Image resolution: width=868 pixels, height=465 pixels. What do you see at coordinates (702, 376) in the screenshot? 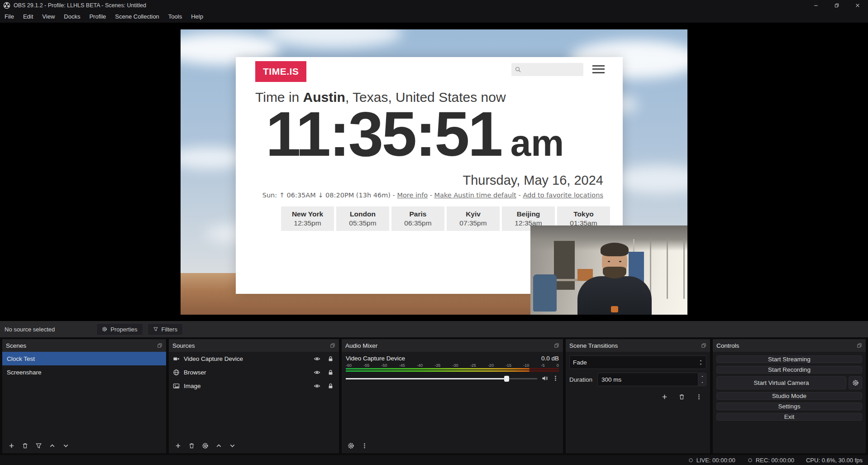
I see `duration-up-button` at bounding box center [702, 376].